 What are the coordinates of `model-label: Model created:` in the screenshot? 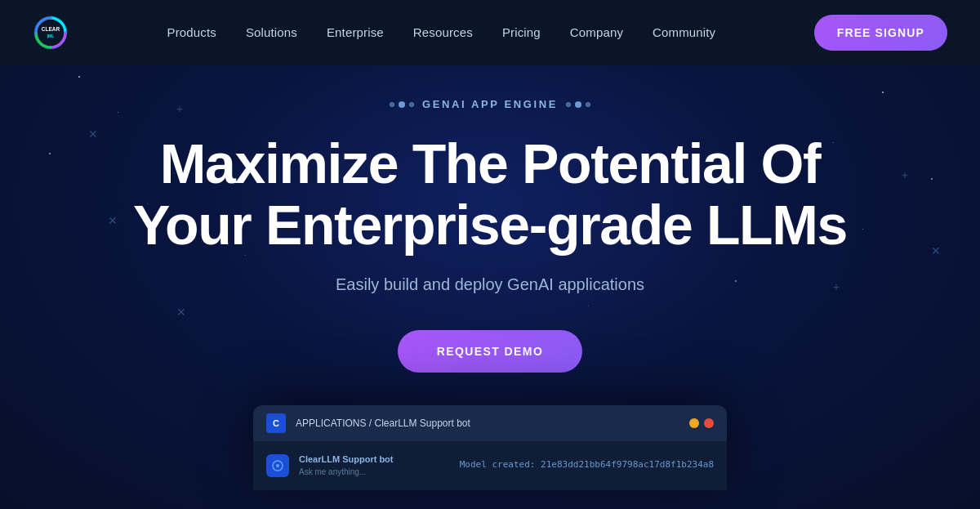 It's located at (498, 464).